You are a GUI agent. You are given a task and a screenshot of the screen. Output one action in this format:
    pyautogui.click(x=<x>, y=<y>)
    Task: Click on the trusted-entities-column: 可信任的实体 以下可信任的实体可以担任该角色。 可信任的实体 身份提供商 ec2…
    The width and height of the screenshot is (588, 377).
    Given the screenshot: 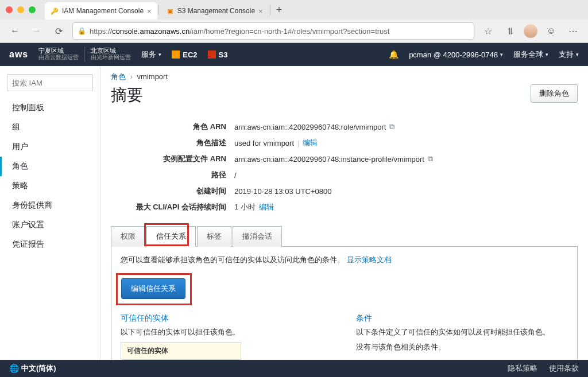 What is the action you would take?
    pyautogui.click(x=227, y=336)
    